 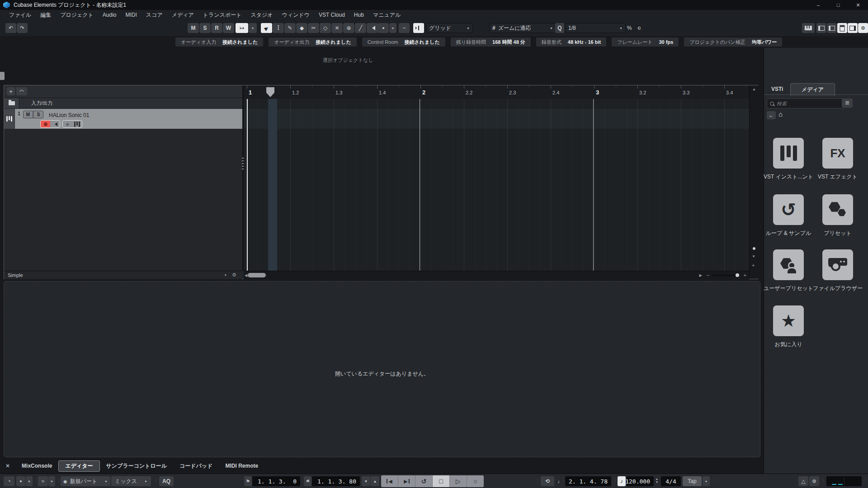 I want to click on punch-in-button: ▼, so click(x=366, y=481).